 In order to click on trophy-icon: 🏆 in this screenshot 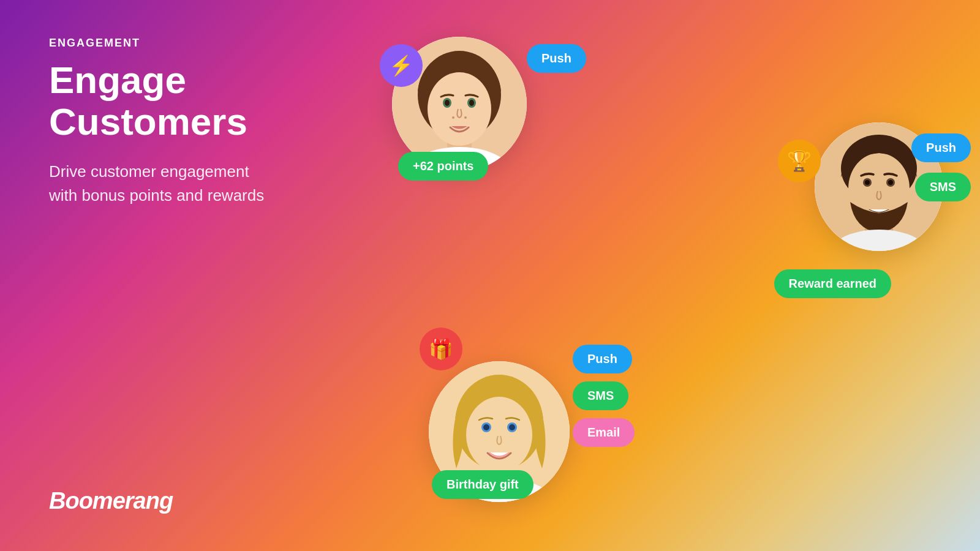, I will do `click(799, 161)`.